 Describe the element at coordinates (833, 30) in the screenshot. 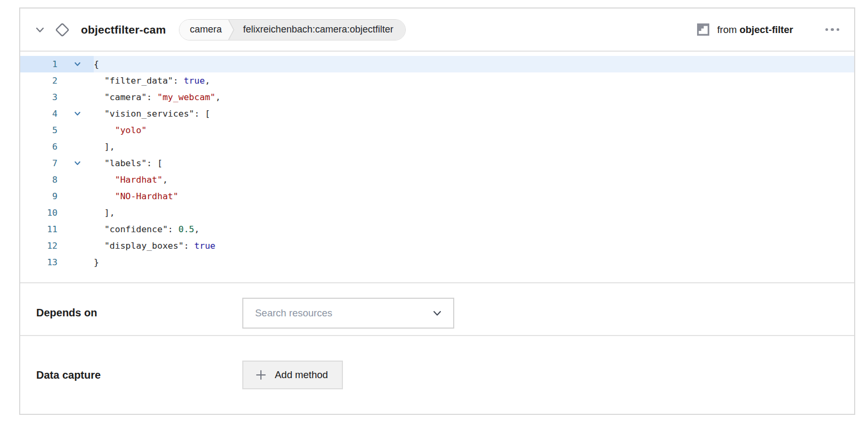

I see `more-menu-button` at that location.